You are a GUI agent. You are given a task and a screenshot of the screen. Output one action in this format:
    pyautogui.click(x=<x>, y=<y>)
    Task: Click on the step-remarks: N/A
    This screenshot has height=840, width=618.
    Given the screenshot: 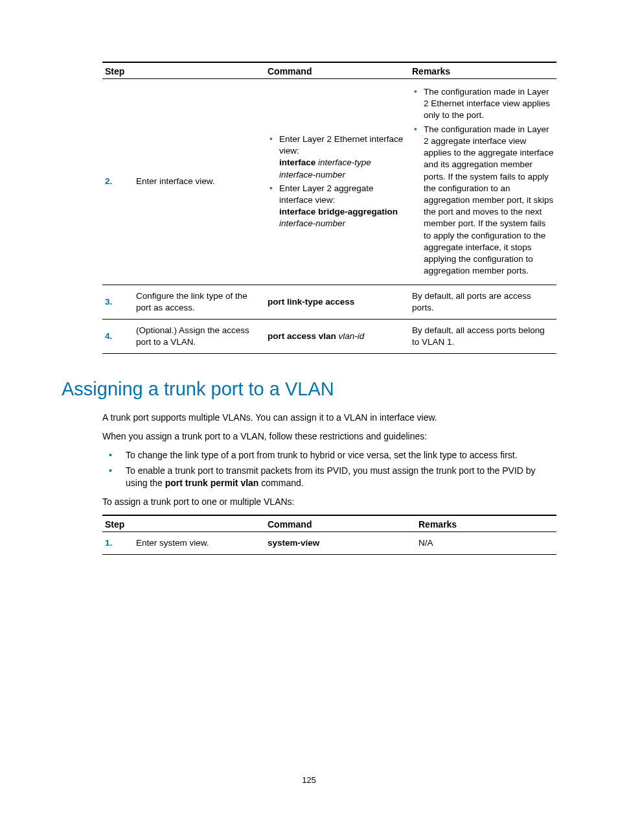 What is the action you would take?
    pyautogui.click(x=486, y=543)
    